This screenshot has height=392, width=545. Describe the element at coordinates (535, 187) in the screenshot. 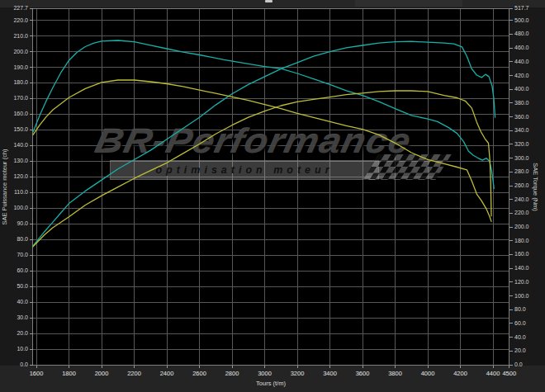

I see `right-axis-title: SAE Torque (Nm)` at that location.